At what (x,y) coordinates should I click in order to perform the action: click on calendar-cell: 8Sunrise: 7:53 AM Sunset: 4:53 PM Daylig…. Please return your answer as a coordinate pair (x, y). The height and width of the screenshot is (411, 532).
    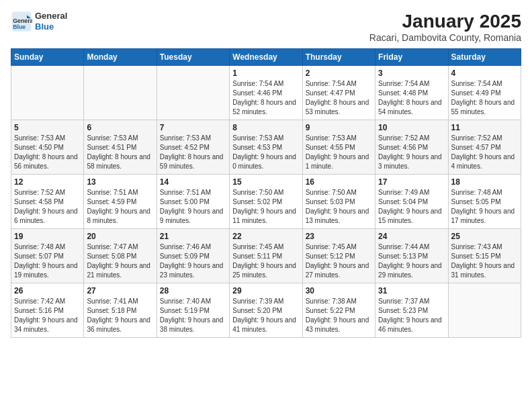
    Looking at the image, I should click on (266, 148).